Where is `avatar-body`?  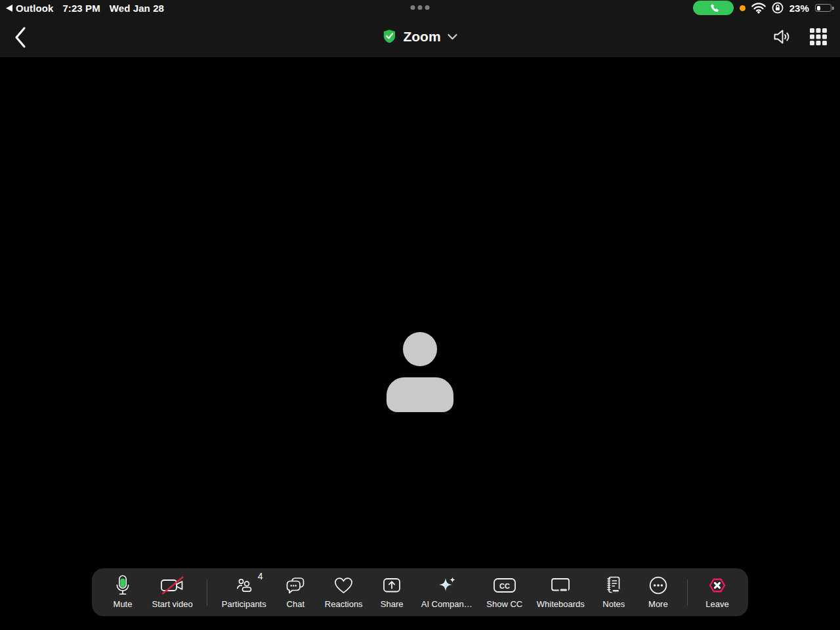
avatar-body is located at coordinates (420, 395).